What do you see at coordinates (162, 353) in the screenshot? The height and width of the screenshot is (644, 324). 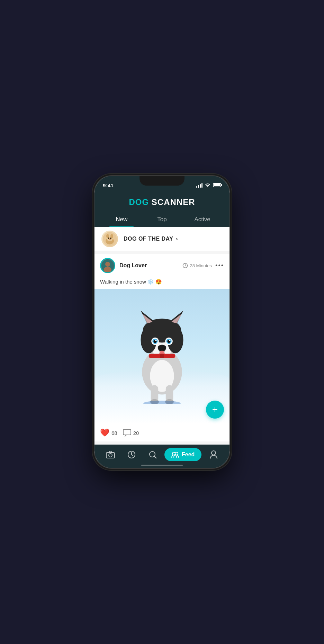 I see `husky-dog` at bounding box center [162, 353].